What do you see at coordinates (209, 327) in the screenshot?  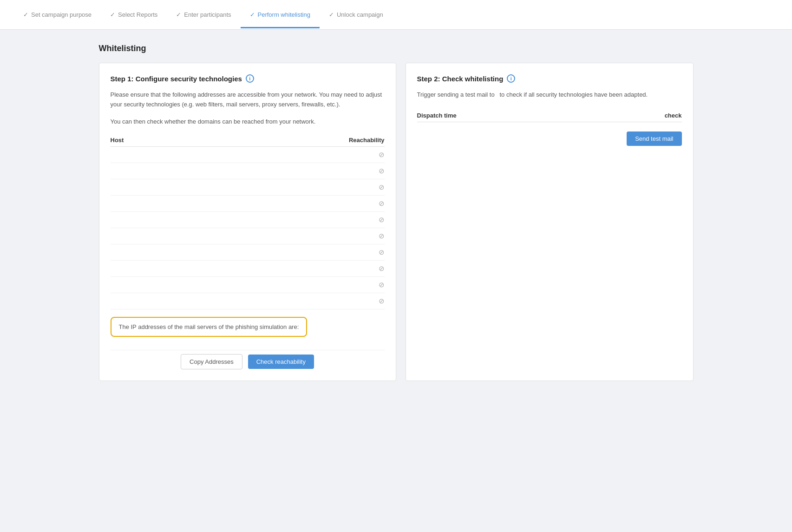 I see `ip-label: The IP addresses of the mail servers of …` at bounding box center [209, 327].